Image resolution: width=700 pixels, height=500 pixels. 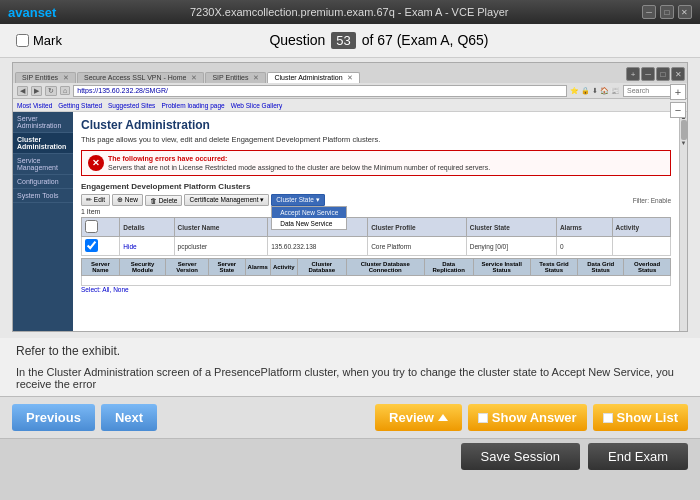 I want to click on error-icon: ✕, so click(x=96, y=163).